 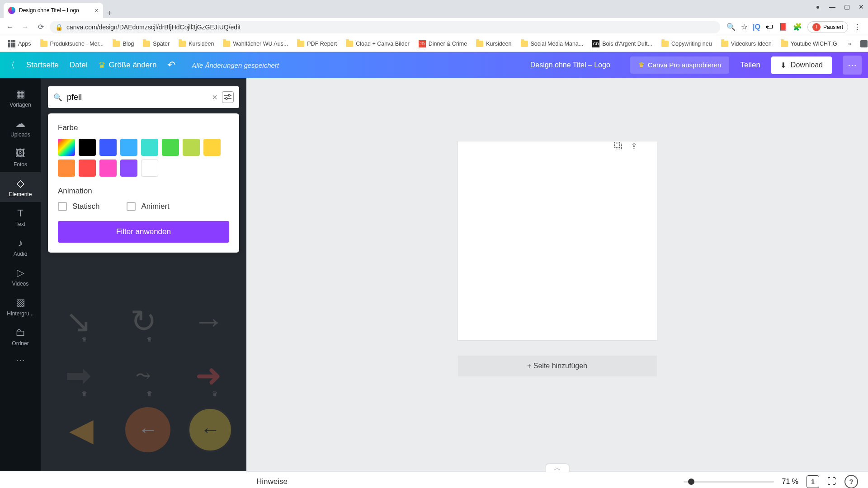 What do you see at coordinates (797, 27) in the screenshot?
I see `puzzle-icon: 🧩` at bounding box center [797, 27].